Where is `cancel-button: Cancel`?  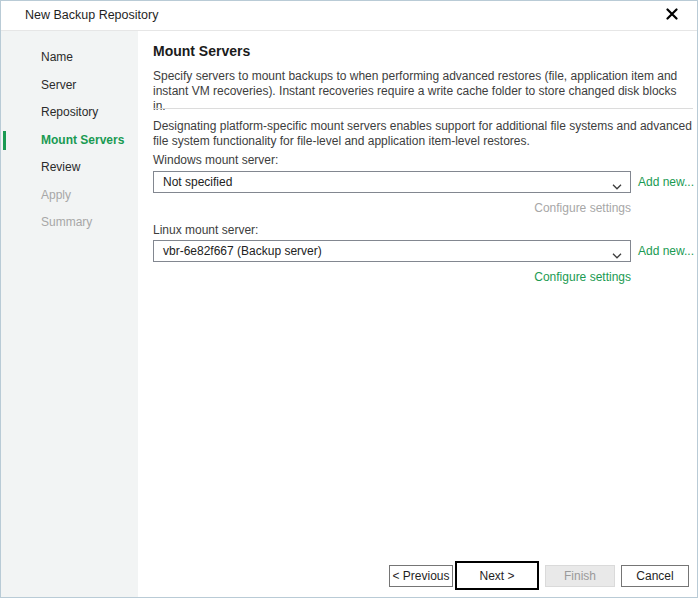 cancel-button: Cancel is located at coordinates (655, 576).